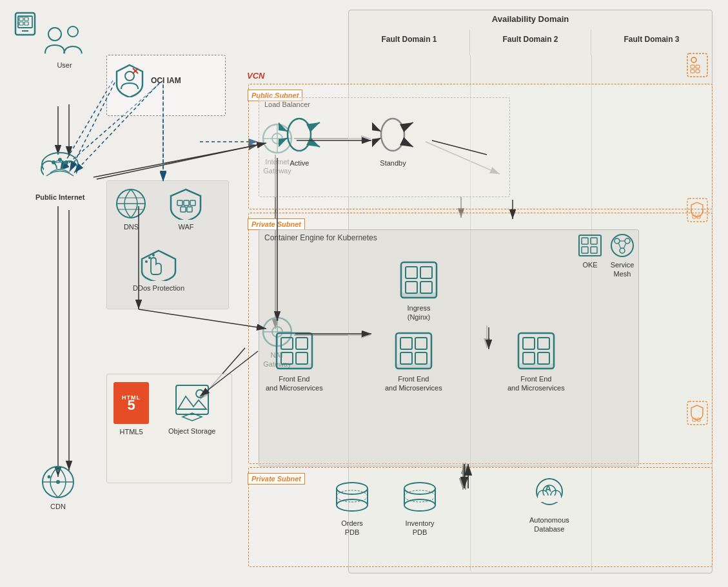 The image size is (728, 587). I want to click on oci-iam-icon, so click(130, 80).